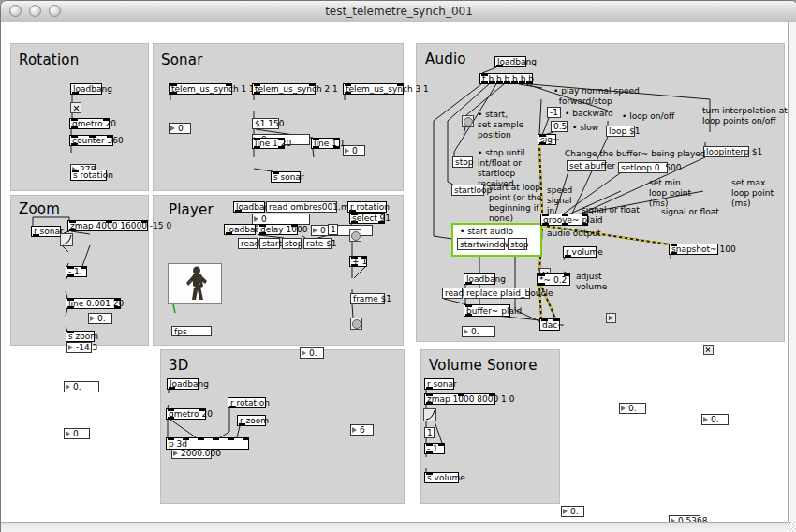 This screenshot has height=532, width=796. I want to click on horizontal-scrollbar, so click(394, 526).